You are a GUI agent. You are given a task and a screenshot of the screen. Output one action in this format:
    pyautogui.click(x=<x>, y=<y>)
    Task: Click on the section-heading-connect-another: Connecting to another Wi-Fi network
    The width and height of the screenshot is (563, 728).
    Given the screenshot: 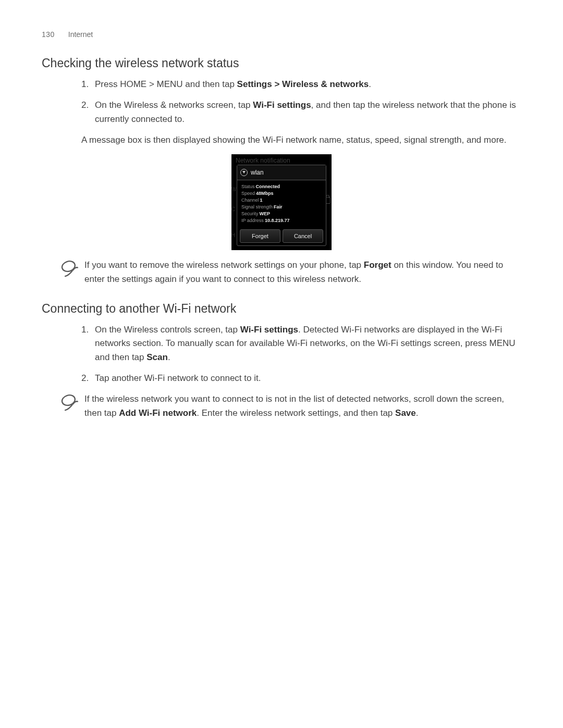 What is the action you would take?
    pyautogui.click(x=282, y=309)
    